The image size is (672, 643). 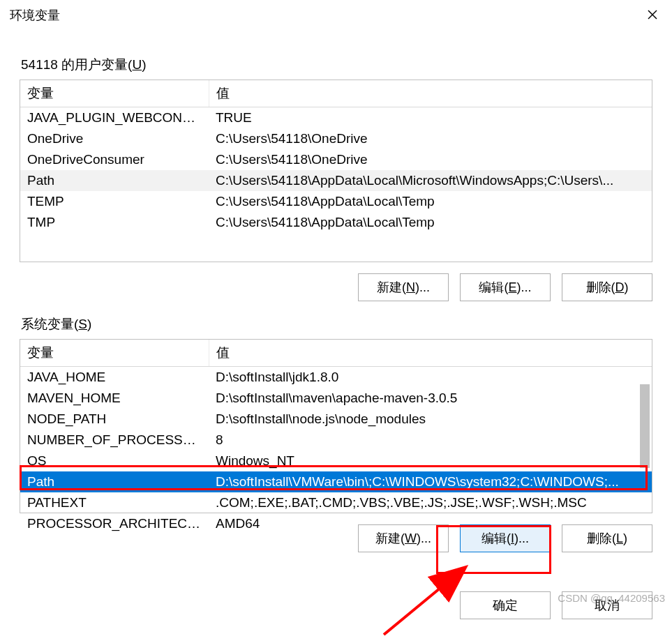 What do you see at coordinates (336, 65) in the screenshot?
I see `user-vars-label: 54118 的用户变量(U)` at bounding box center [336, 65].